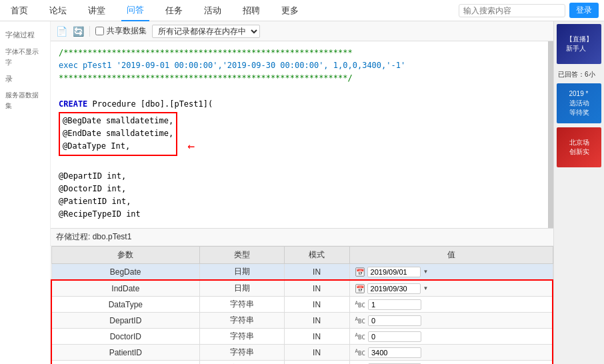 The image size is (604, 364). I want to click on nav-jobs: 招聘, so click(251, 11).